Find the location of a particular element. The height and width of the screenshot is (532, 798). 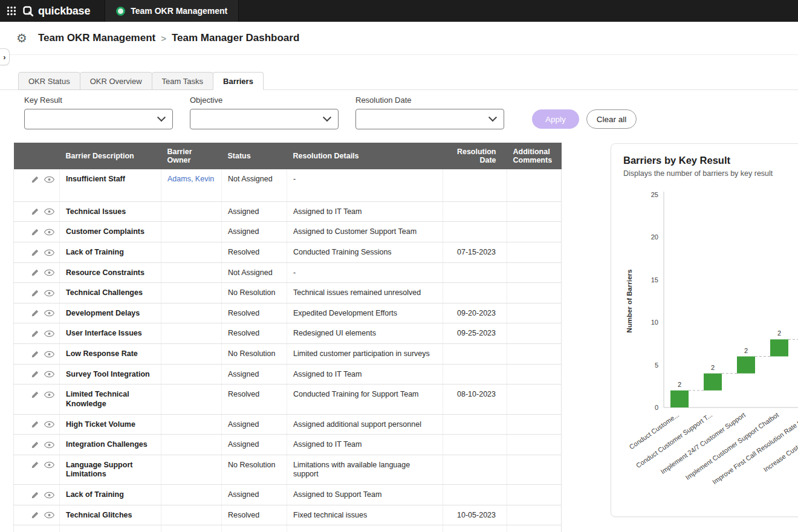

resolution-details-cell: Technical issues remained unresolved is located at coordinates (365, 293).